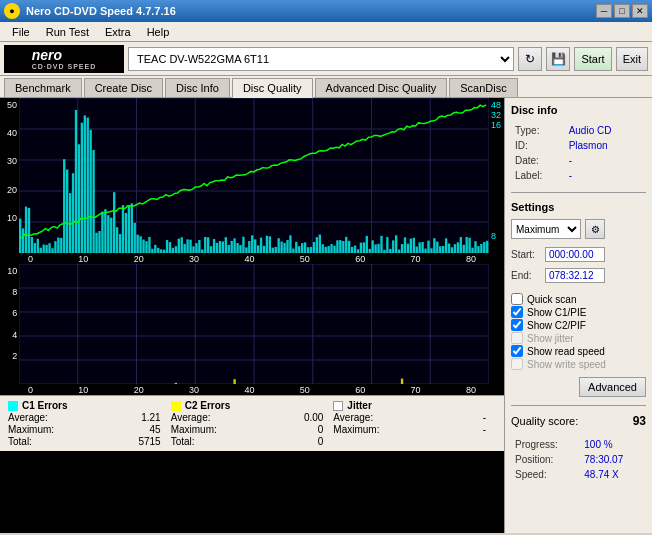  What do you see at coordinates (158, 32) in the screenshot?
I see `menu-help: Help` at bounding box center [158, 32].